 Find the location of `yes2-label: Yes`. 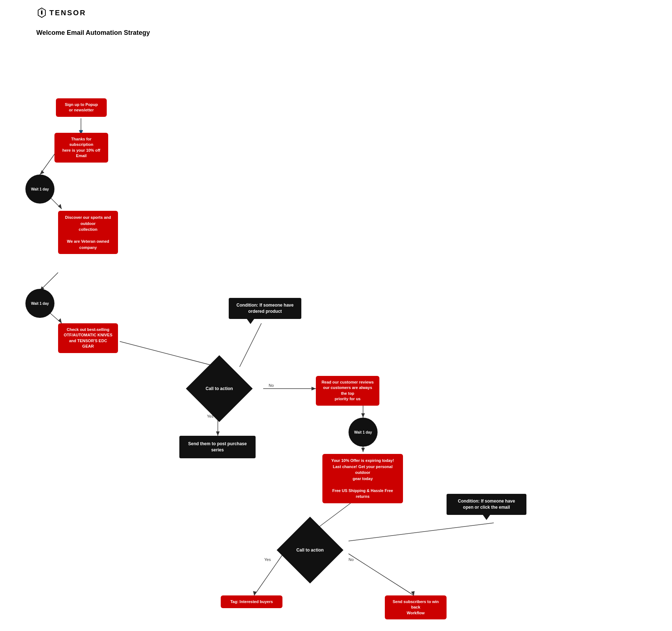

yes2-label: Yes is located at coordinates (268, 560).